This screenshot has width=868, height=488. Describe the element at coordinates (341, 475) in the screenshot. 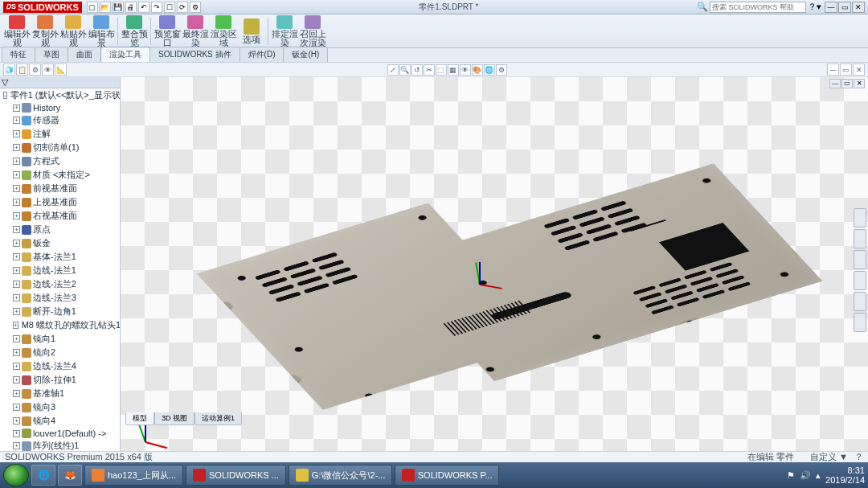

I see `taskbar-item: G:\微信公众号\2-...` at that location.